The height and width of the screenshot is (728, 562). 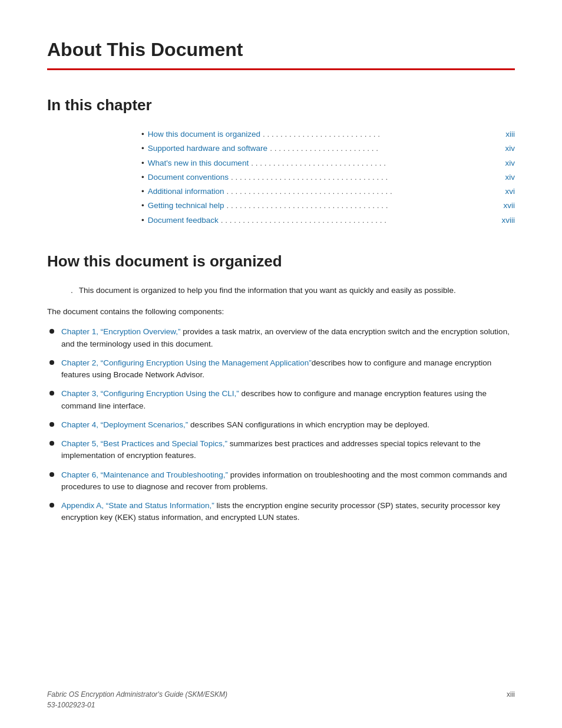 I want to click on chapter-text: Chapter 1, “Encryption Overview,” provid…, so click(x=288, y=338).